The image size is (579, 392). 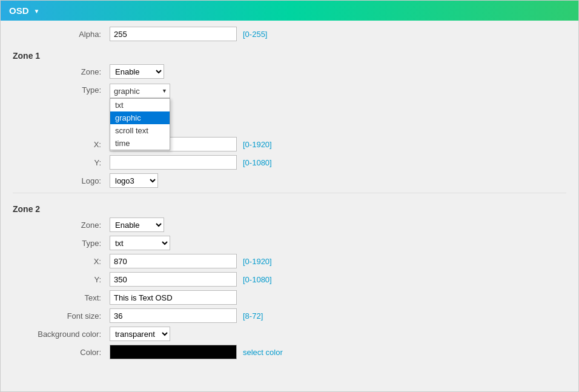 What do you see at coordinates (257, 162) in the screenshot?
I see `zone1-y-range: [0-1080]` at bounding box center [257, 162].